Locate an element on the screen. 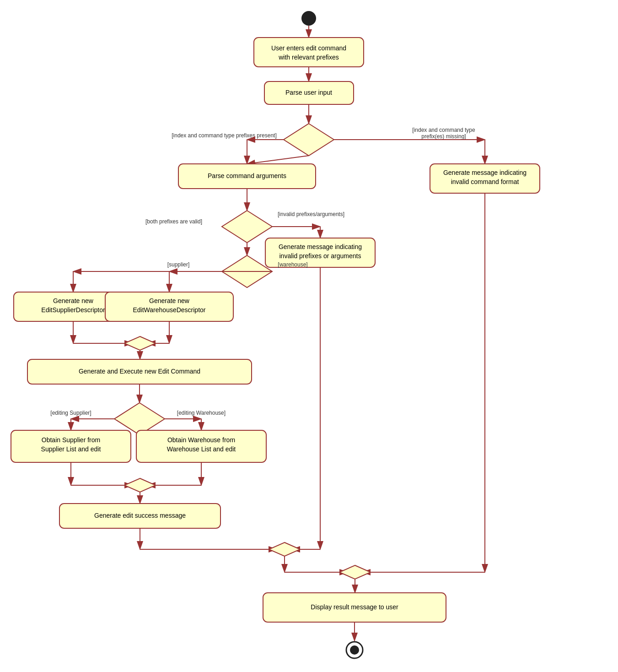  label-supplier: [supplier] is located at coordinates (178, 265).